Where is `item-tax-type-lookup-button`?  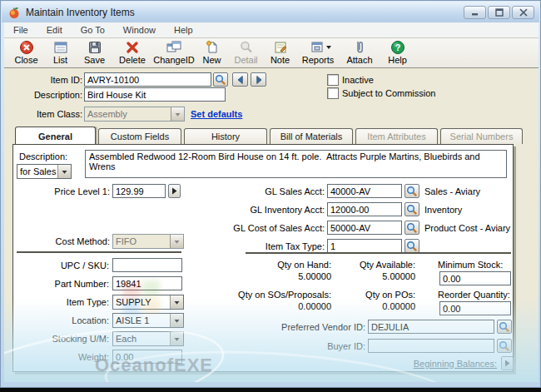 item-tax-type-lookup-button is located at coordinates (412, 246).